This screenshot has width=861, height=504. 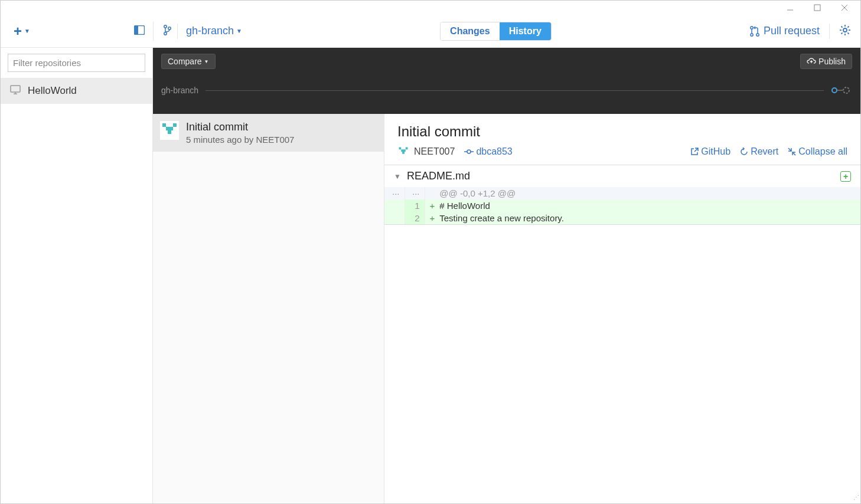 I want to click on line-number: 2, so click(x=415, y=218).